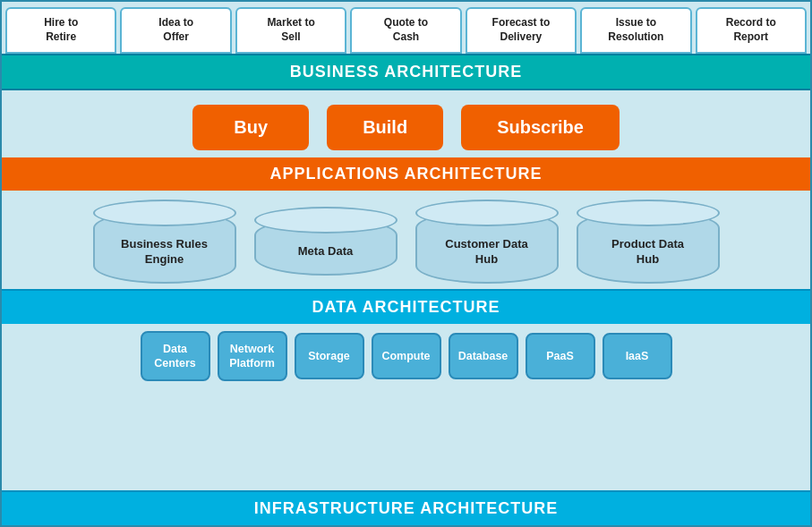 The height and width of the screenshot is (527, 812). I want to click on tab-issue-to-resolution: Issue toResolution, so click(636, 30).